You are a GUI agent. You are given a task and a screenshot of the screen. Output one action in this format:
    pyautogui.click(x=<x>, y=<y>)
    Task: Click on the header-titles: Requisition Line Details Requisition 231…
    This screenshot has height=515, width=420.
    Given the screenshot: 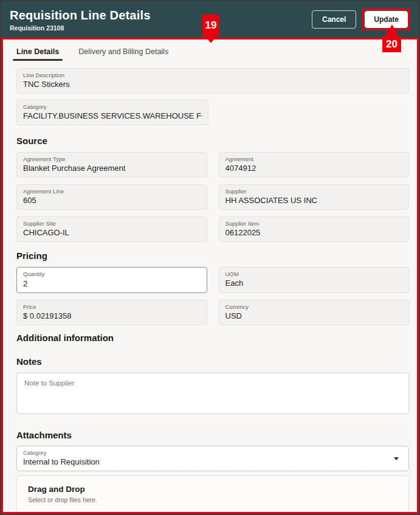 What is the action you would take?
    pyautogui.click(x=80, y=19)
    